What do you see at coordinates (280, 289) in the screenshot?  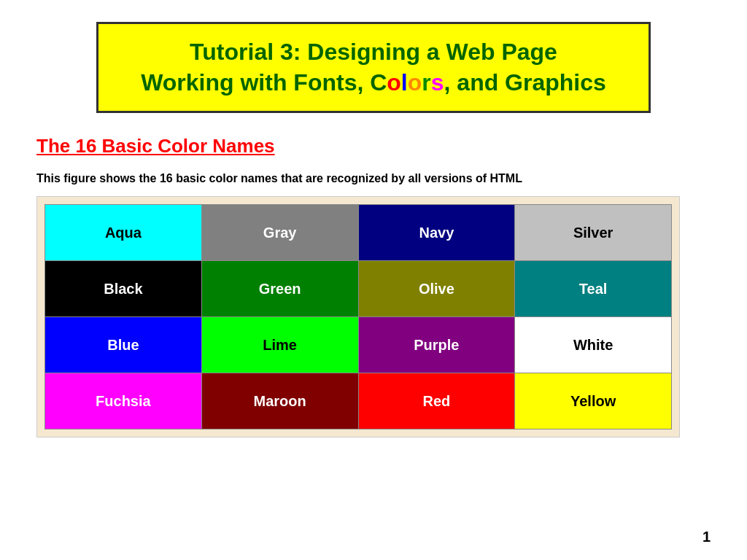 I see `cell-green: Green` at bounding box center [280, 289].